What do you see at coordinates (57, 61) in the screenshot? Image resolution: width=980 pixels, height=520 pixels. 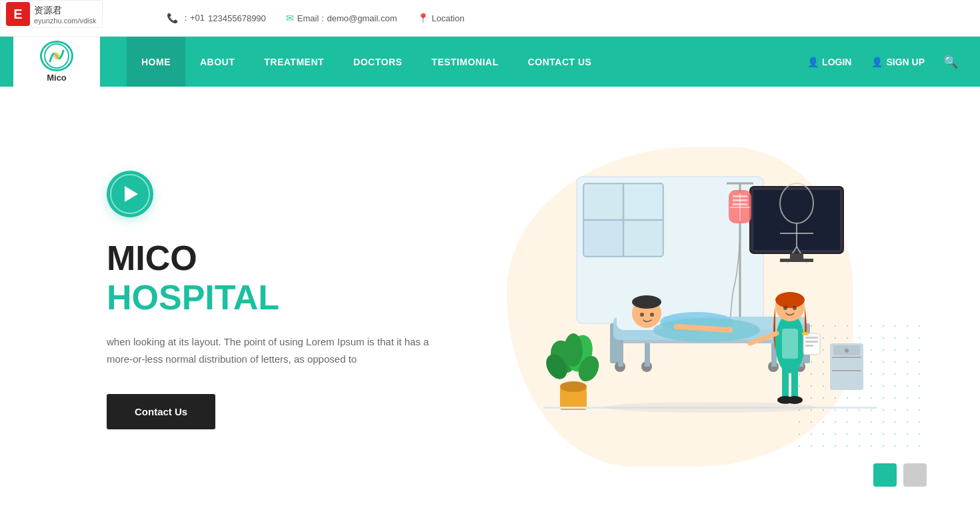 I see `nav-logo: Mico` at bounding box center [57, 61].